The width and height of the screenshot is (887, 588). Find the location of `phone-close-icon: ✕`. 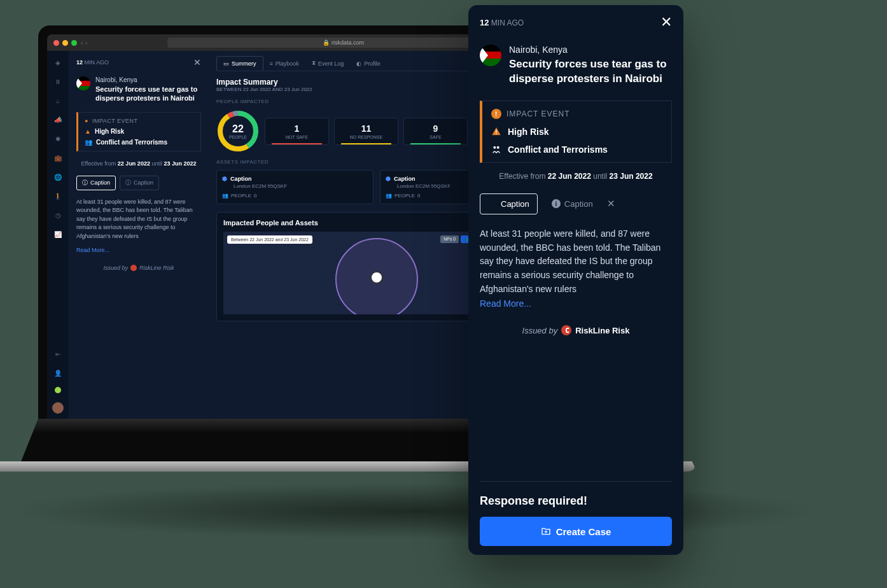

phone-close-icon: ✕ is located at coordinates (666, 22).